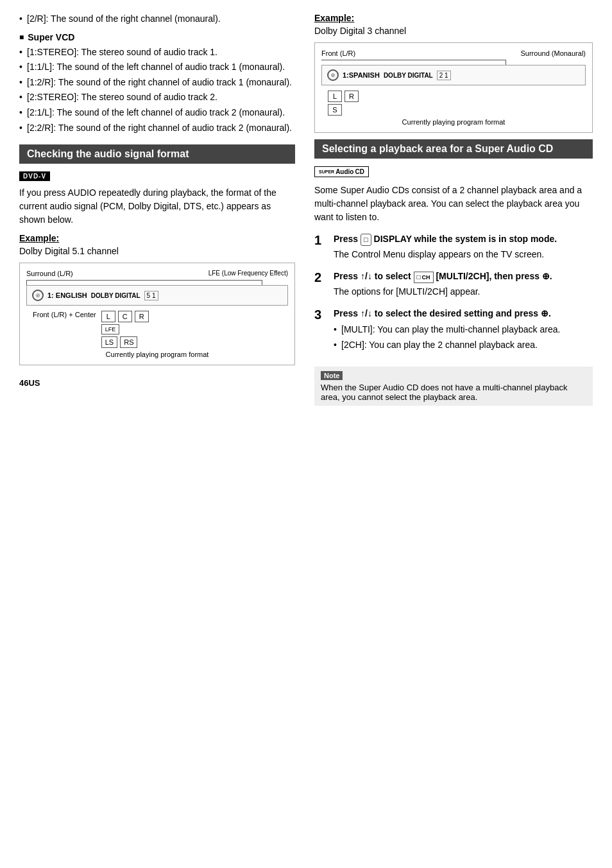 Image resolution: width=612 pixels, height=868 pixels. What do you see at coordinates (463, 314) in the screenshot?
I see `step-3-title: Press ↑/↓ to select the desired setting …` at bounding box center [463, 314].